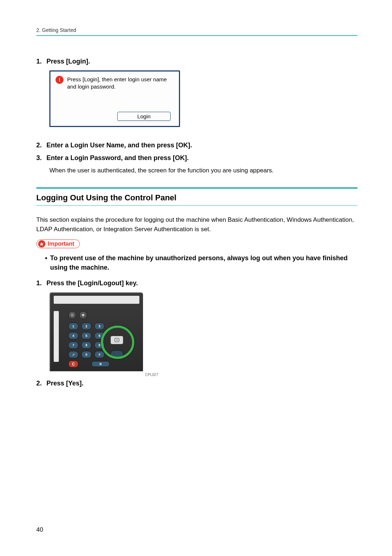  Describe the element at coordinates (86, 345) in the screenshot. I see `keypad-8: 8` at that location.